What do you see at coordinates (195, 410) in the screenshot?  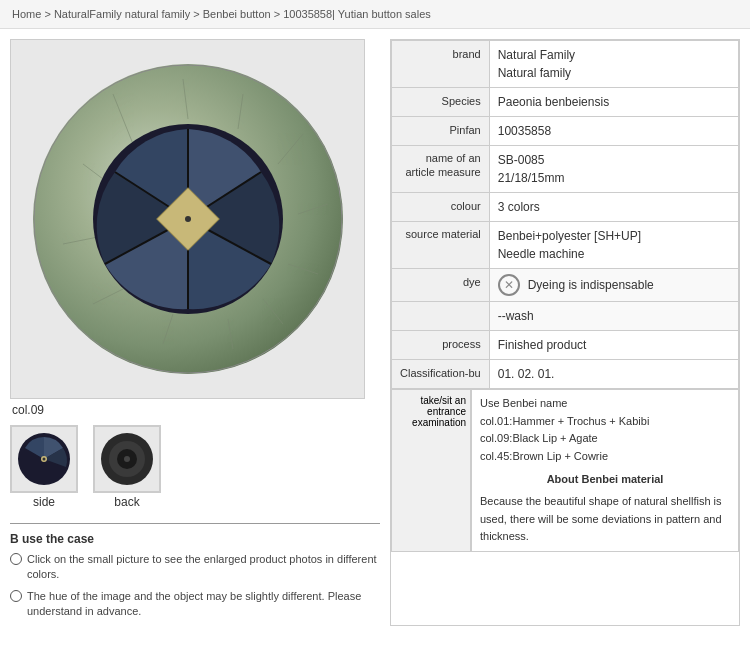 I see `col-label: col.09` at bounding box center [195, 410].